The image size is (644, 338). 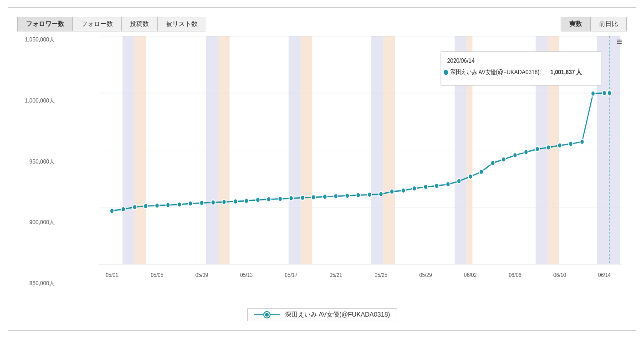 I want to click on hamburger-icon: ≡, so click(x=619, y=42).